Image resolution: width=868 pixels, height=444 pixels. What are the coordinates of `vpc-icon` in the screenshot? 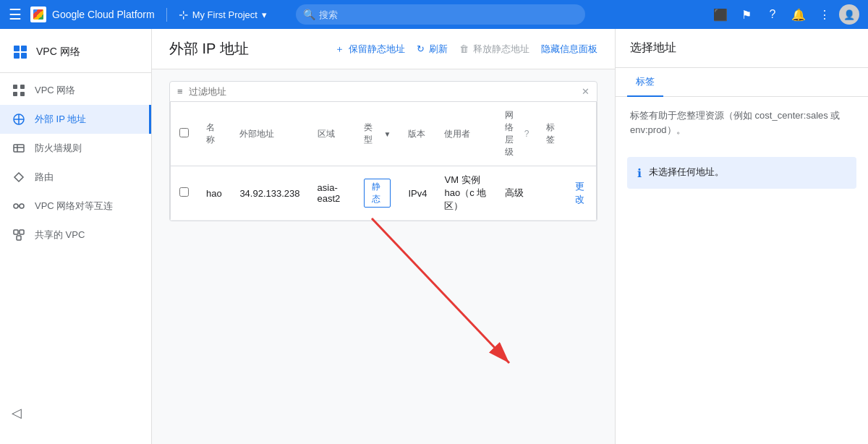 It's located at (20, 52).